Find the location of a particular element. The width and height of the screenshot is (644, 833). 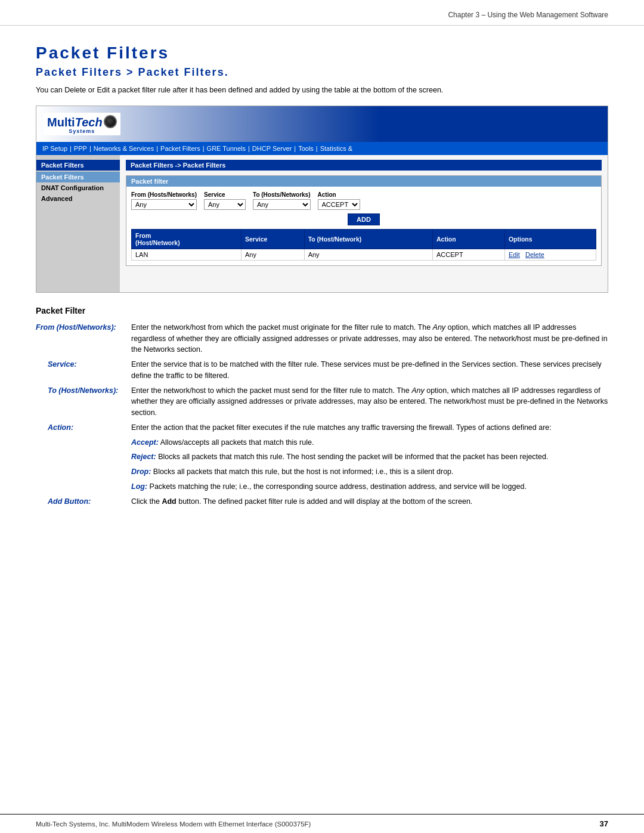

service-select: Any is located at coordinates (225, 205).